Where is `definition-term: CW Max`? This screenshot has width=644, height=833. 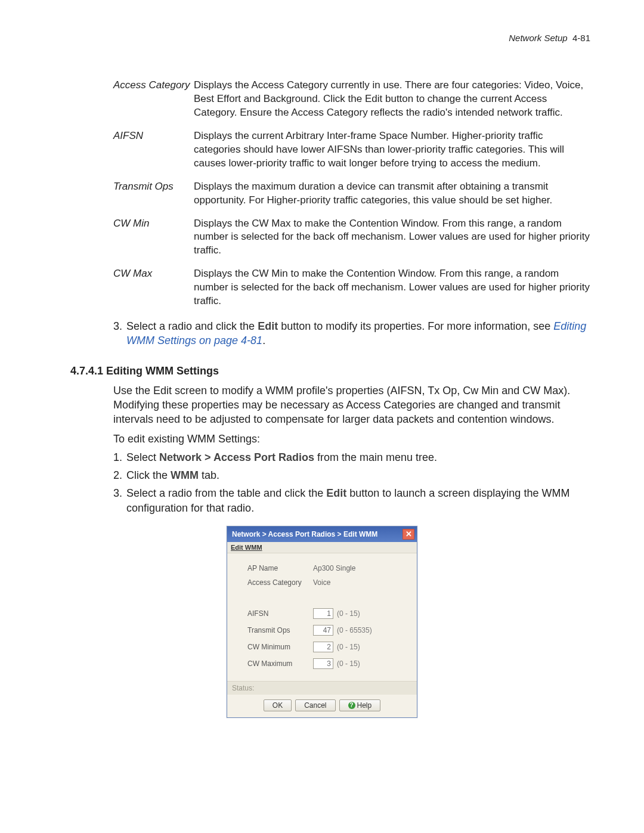 definition-term: CW Max is located at coordinates (154, 287).